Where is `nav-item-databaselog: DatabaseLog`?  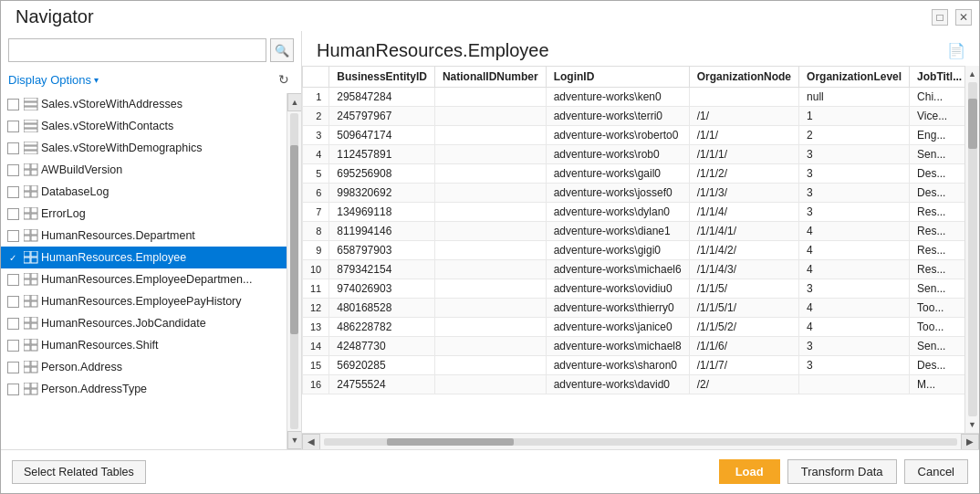 nav-item-databaselog: DatabaseLog is located at coordinates (151, 192).